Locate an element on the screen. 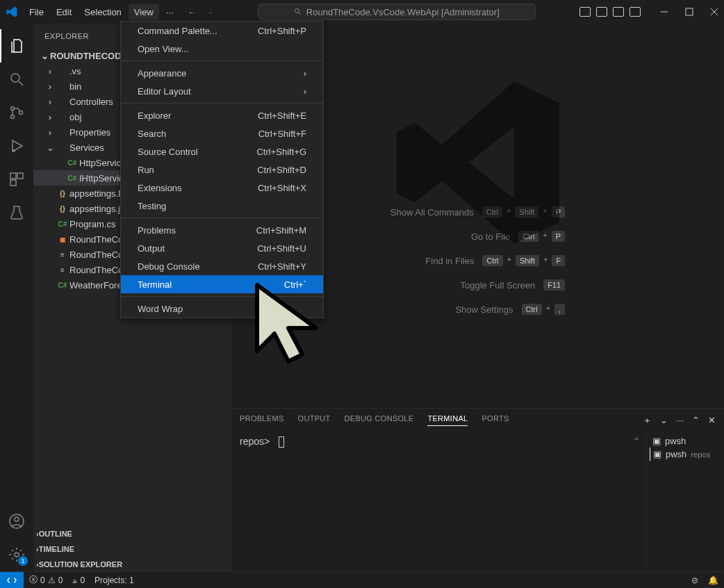 The image size is (724, 588). panel-tab: PROBLEMS is located at coordinates (262, 420).